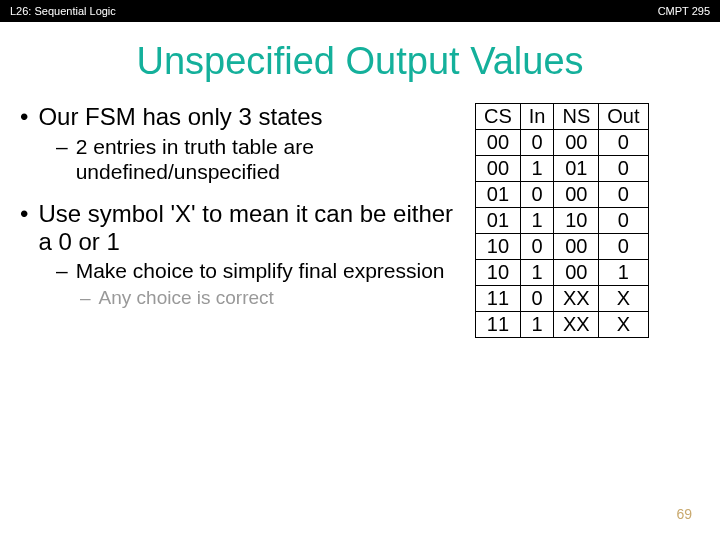 The width and height of the screenshot is (720, 540). I want to click on th-out: Out, so click(624, 117).